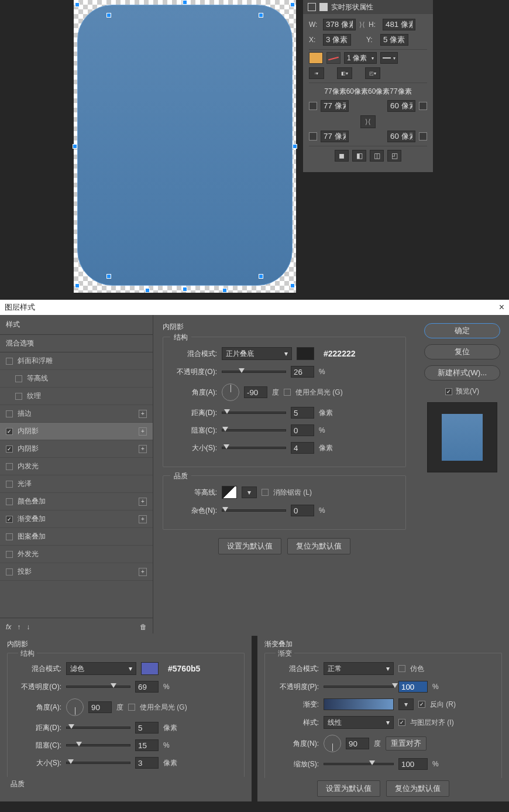  I want to click on style-inner-shadow-1: 内阴影+, so click(76, 431).